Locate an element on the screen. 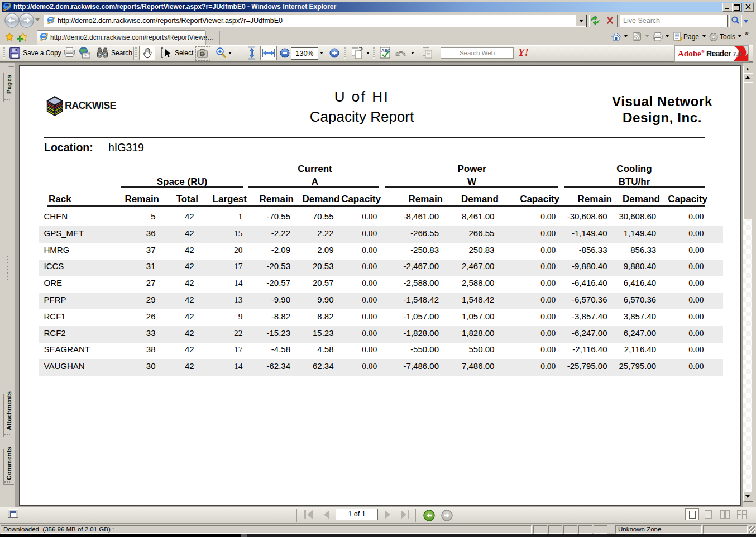 This screenshot has width=756, height=537. svg-text: ABC is located at coordinates (386, 50).